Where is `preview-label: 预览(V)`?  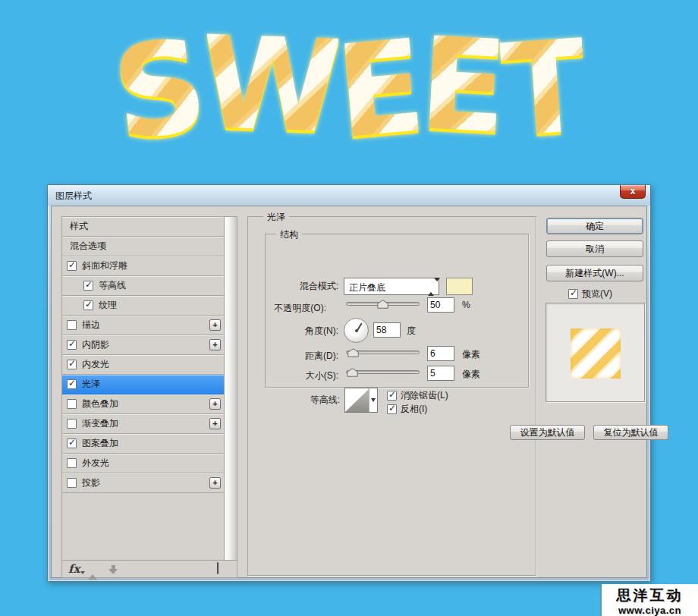
preview-label: 预览(V) is located at coordinates (597, 294).